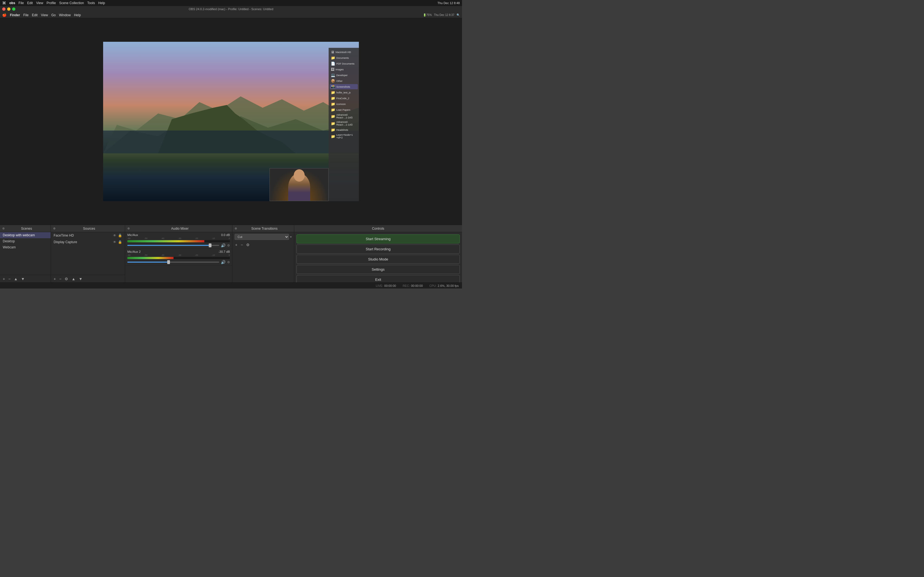  I want to click on folder-item: 📁 Documents, so click(344, 58).